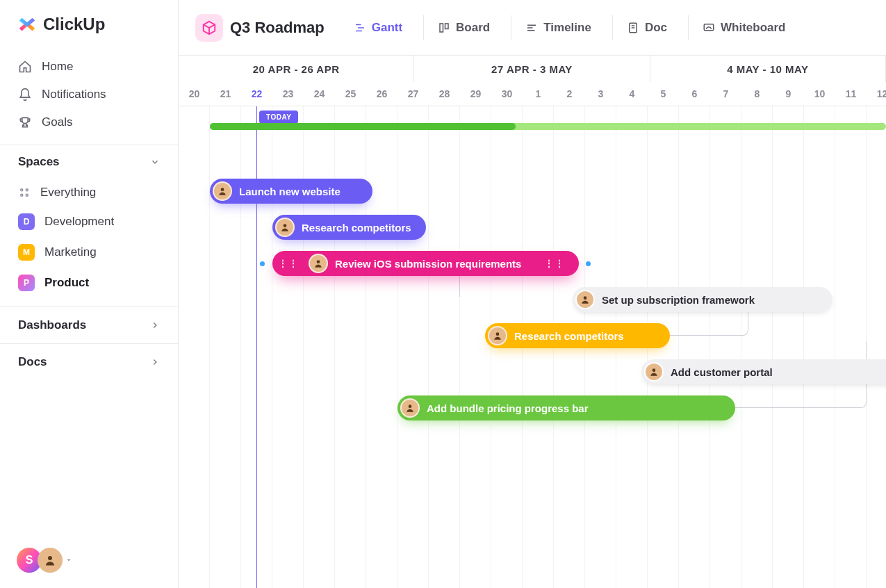 Image resolution: width=886 pixels, height=588 pixels. What do you see at coordinates (89, 160) in the screenshot?
I see `spaces-header: Spaces` at bounding box center [89, 160].